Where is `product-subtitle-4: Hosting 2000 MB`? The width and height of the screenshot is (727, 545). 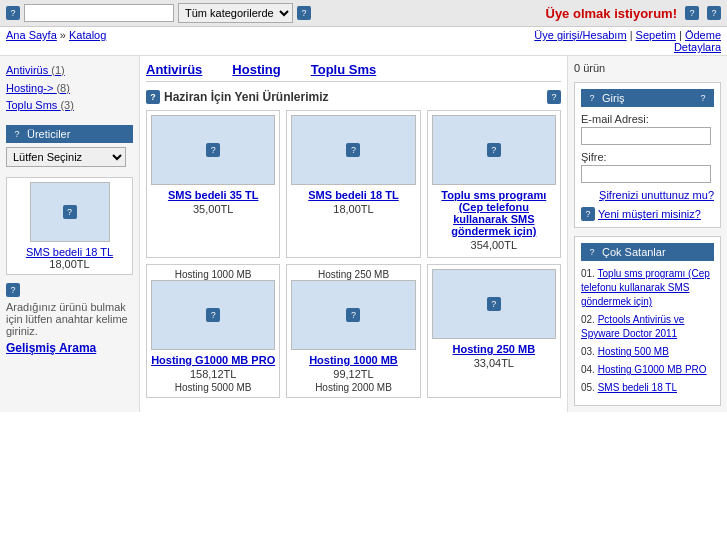 product-subtitle-4: Hosting 2000 MB is located at coordinates (353, 388).